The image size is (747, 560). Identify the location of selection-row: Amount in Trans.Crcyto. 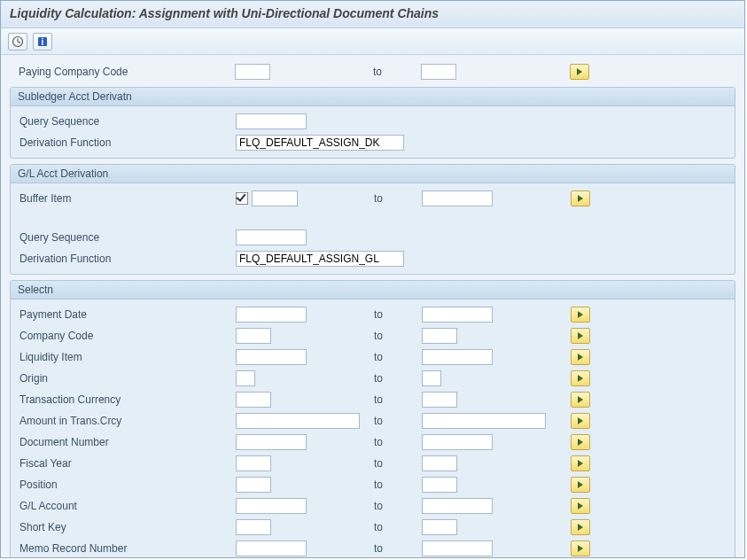
(372, 421).